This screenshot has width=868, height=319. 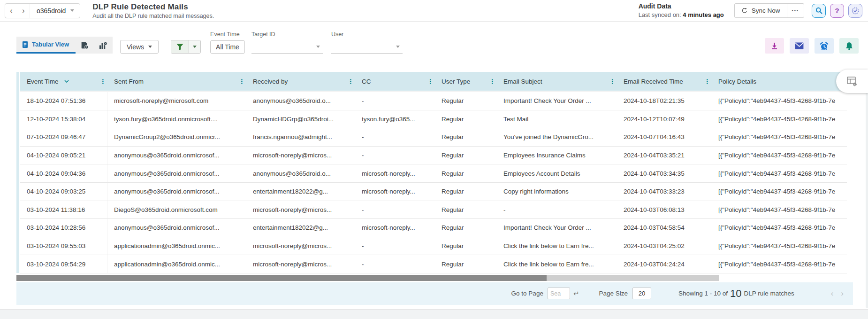 I want to click on forward-icon: ›, so click(x=23, y=11).